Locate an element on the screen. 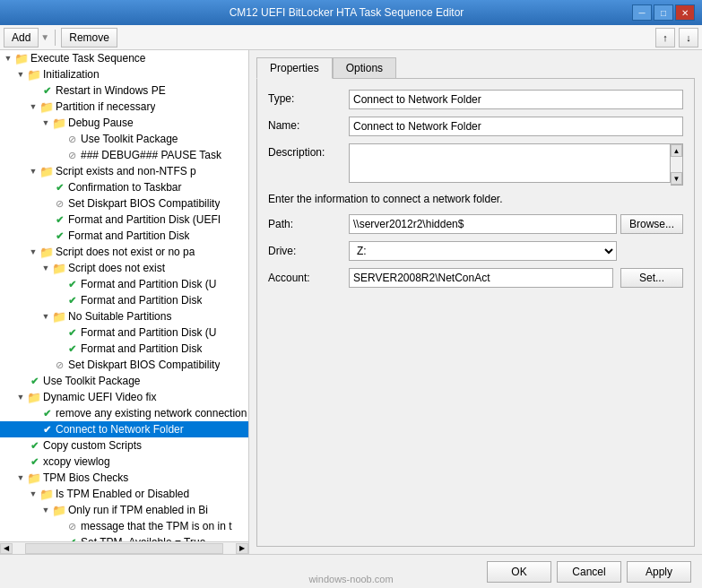 This screenshot has height=588, width=702. tree-item: ⊘Use Toolkit Package is located at coordinates (124, 139).